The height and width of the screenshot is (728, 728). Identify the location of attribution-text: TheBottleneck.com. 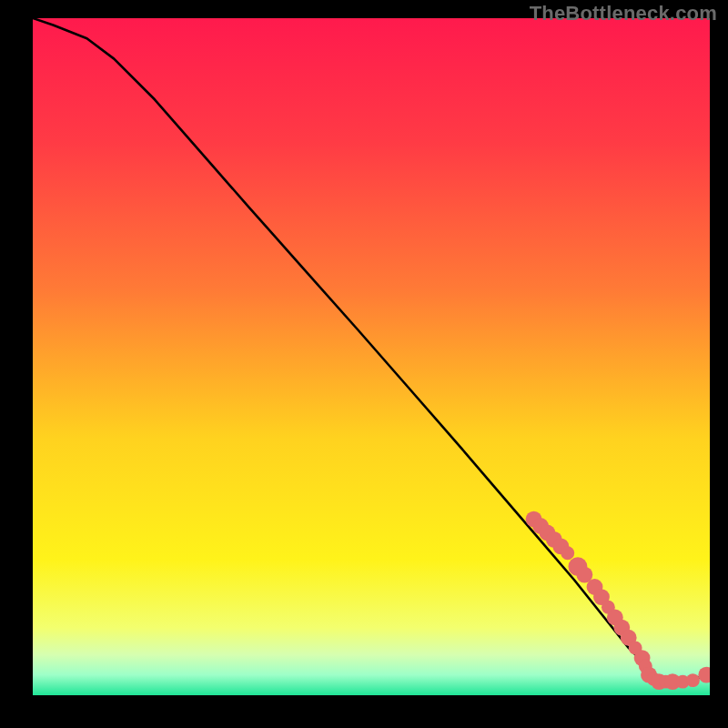
(623, 14).